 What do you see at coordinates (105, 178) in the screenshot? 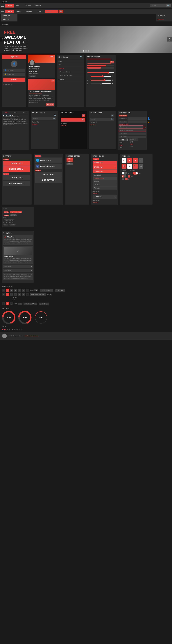
I see `dropdown-item-submenu-hover: Submenu Hover` at bounding box center [105, 178].